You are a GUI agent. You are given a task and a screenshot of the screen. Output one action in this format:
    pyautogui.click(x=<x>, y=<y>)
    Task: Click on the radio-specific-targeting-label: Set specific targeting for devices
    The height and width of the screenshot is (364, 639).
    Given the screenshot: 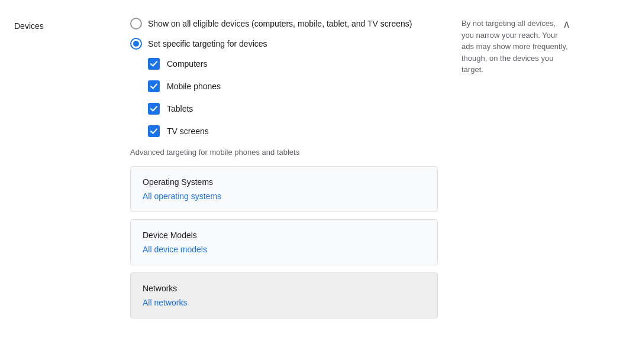 What is the action you would take?
    pyautogui.click(x=208, y=44)
    